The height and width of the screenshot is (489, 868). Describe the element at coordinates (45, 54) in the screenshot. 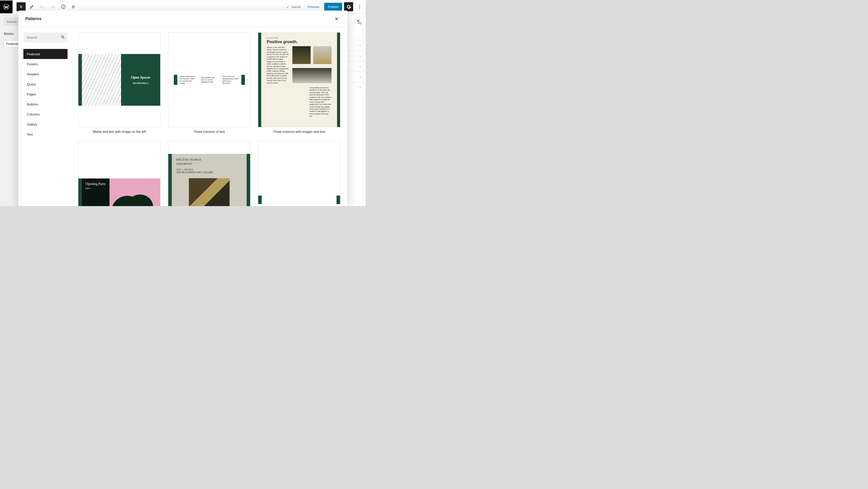

I see `category-featured: Featured` at that location.